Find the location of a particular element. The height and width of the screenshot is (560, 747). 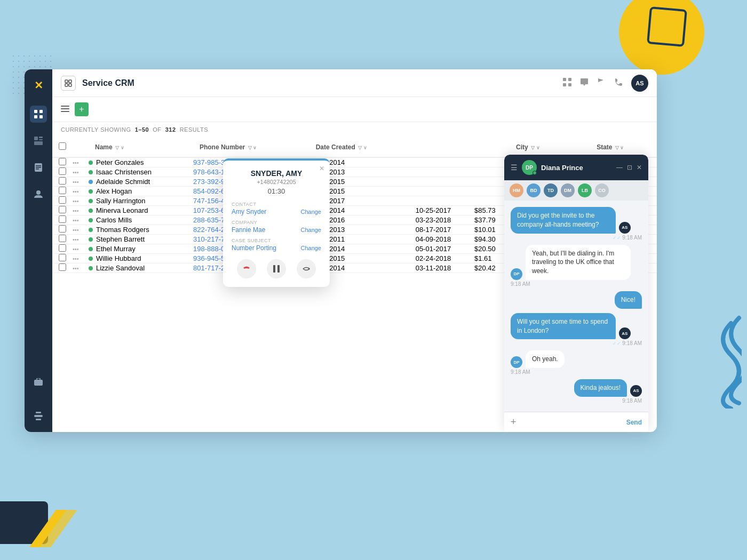

chat-messages: Did you get the invite to the company al… is located at coordinates (576, 306).